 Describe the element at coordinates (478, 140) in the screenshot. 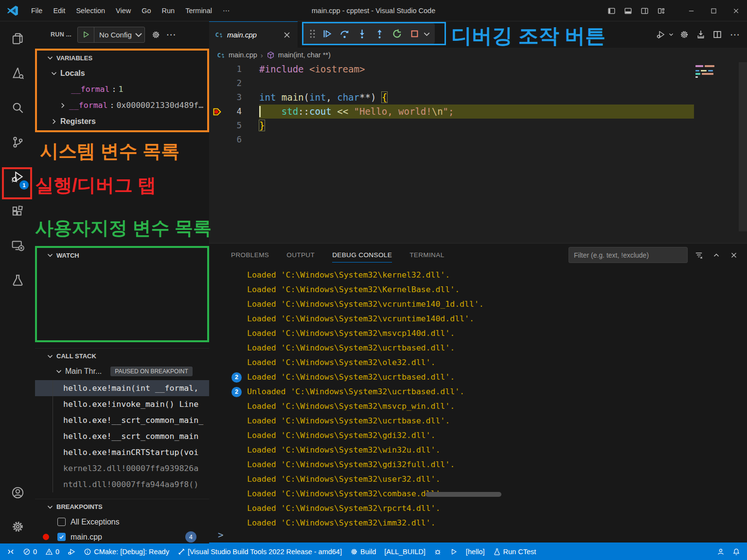

I see `code-line-6: 6` at that location.